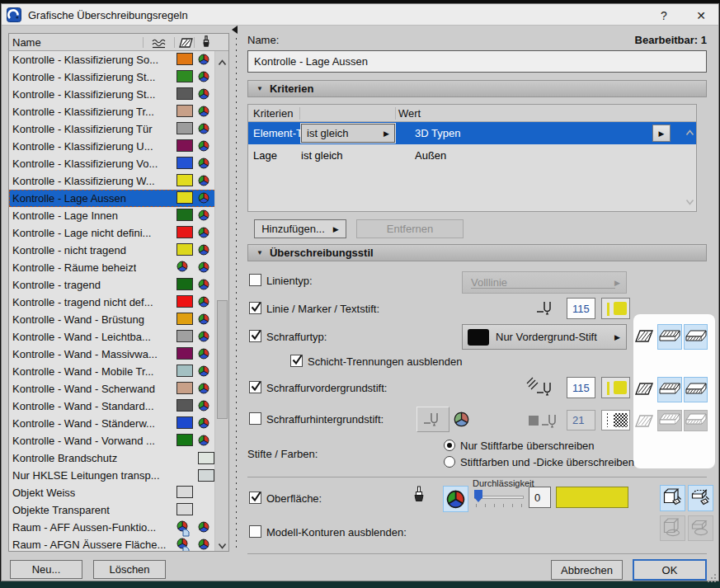 The width and height of the screenshot is (720, 588). I want to click on scroll-up-icon, so click(223, 59).